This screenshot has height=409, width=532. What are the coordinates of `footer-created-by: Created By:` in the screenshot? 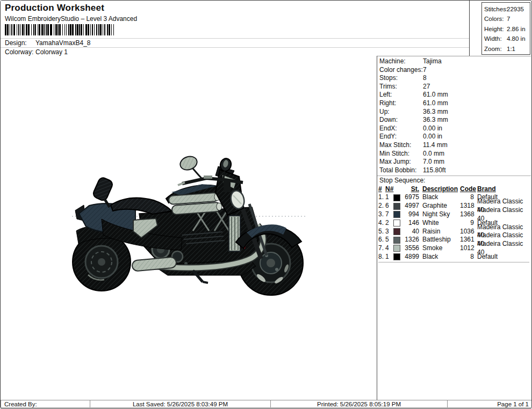 It's located at (45, 404).